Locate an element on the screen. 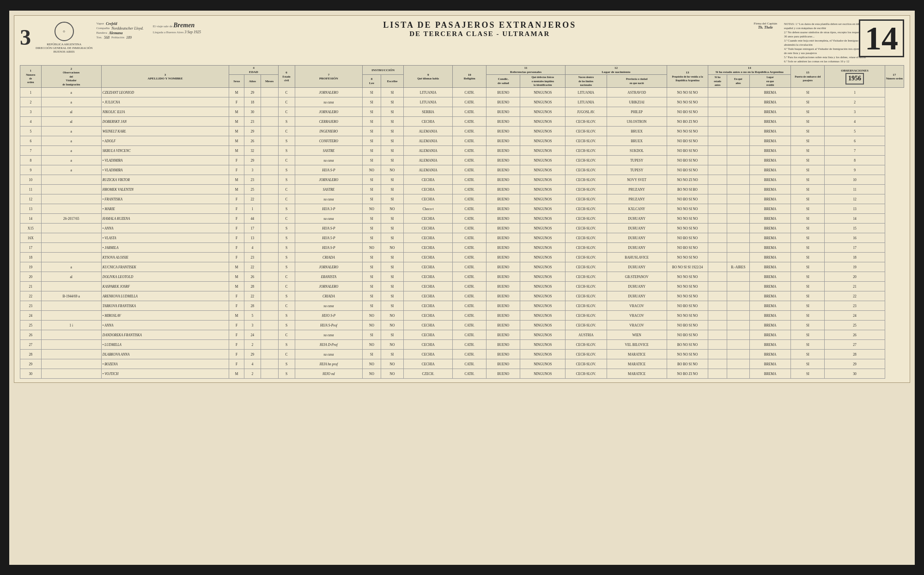 The image size is (924, 575). table-row: 1aCZEZIANT LEONIODM29CJORNALEROSISILITUA… is located at coordinates (462, 92).